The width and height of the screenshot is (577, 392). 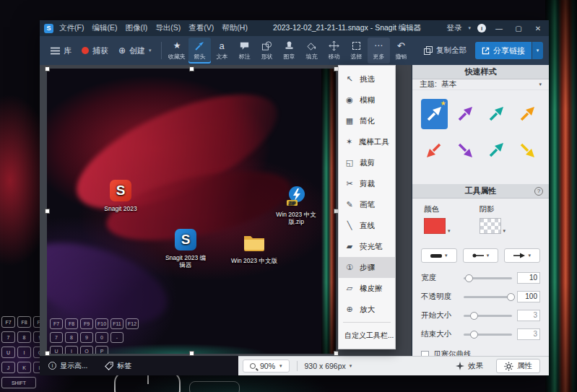 I want to click on key-cap: P, so click(x=102, y=349).